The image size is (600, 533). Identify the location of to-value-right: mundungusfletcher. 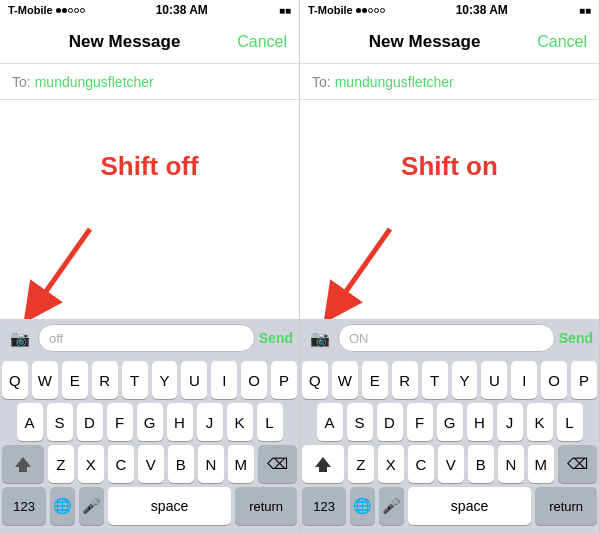
(394, 82).